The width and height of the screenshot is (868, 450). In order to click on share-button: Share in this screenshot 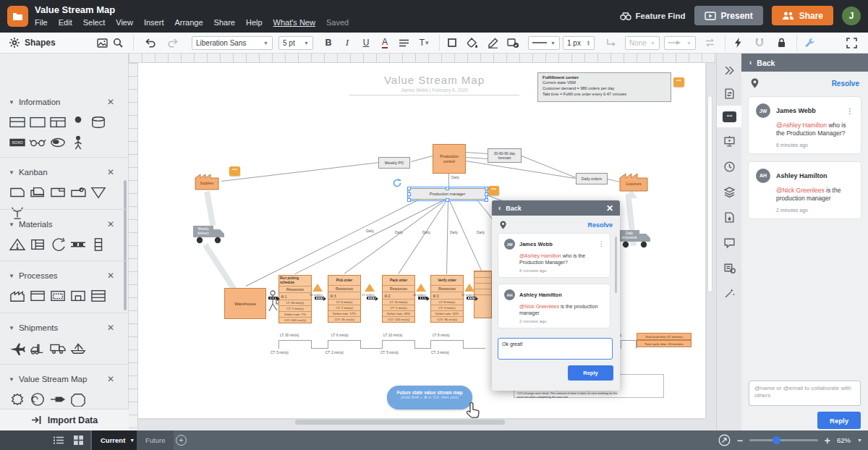, I will do `click(803, 16)`.